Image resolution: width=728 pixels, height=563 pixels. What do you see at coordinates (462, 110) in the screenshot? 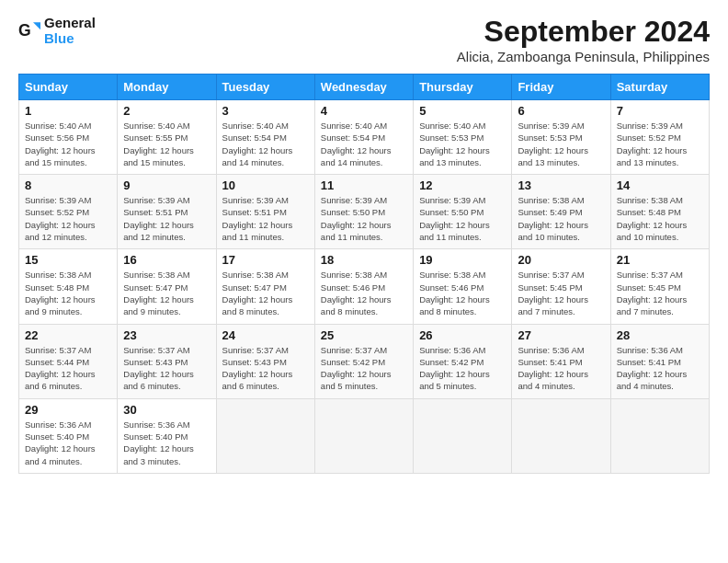
I see `day-number: 5` at bounding box center [462, 110].